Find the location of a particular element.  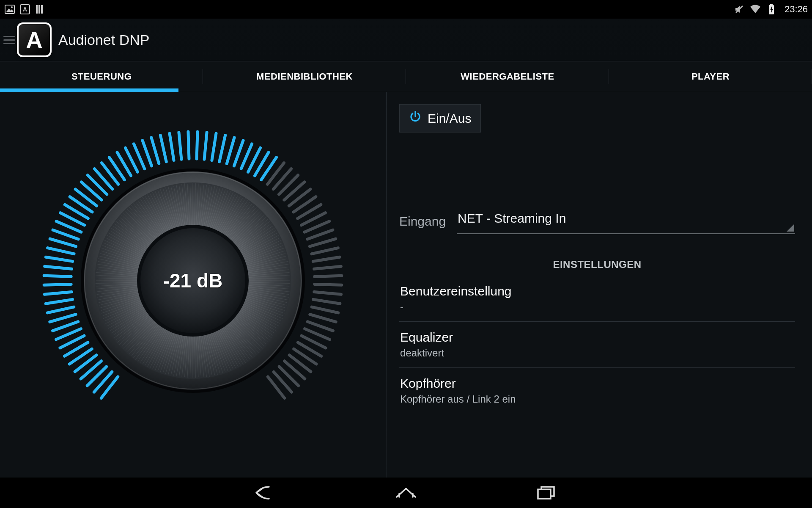

power-label: Ein/Aus is located at coordinates (449, 119).